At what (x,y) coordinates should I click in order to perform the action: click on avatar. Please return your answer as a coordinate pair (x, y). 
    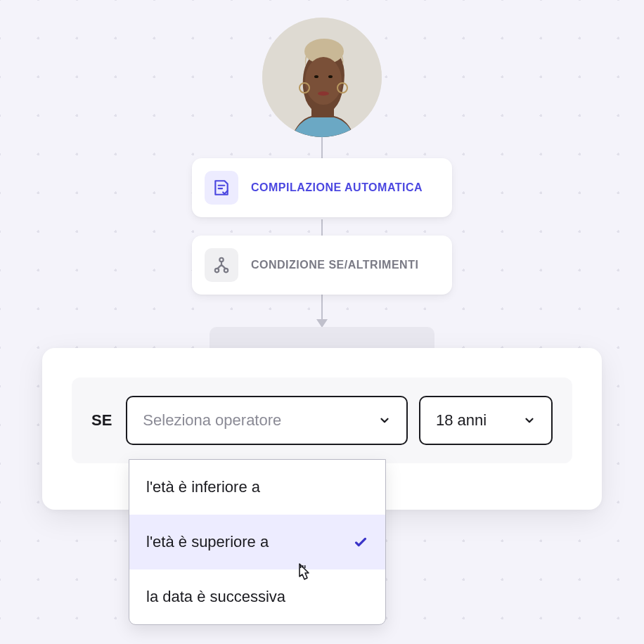
    Looking at the image, I should click on (322, 77).